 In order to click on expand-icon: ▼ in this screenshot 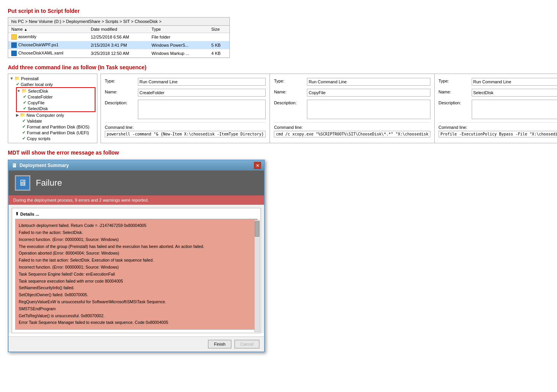, I will do `click(19, 91)`.